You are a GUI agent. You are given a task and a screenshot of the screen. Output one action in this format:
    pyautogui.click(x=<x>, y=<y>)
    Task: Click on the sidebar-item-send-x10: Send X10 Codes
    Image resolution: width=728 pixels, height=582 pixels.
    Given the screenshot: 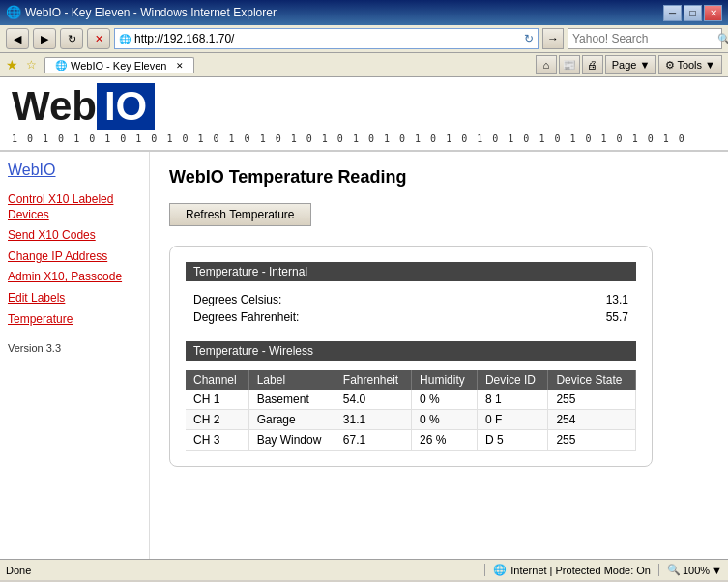 What is the action you would take?
    pyautogui.click(x=74, y=236)
    